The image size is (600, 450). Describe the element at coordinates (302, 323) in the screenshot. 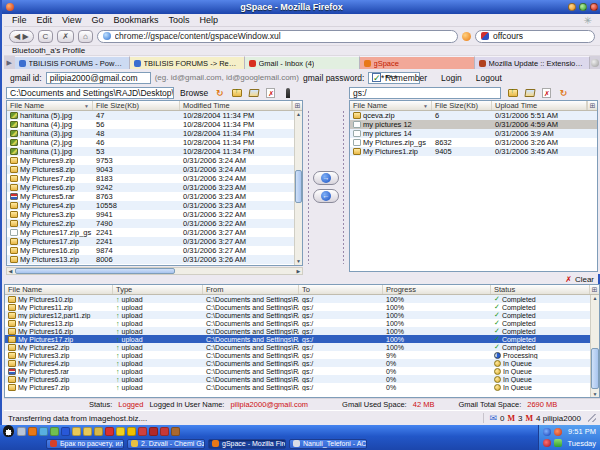

I see `transfer-row: My Pictures13.zip ↑upload C:\Documents a…` at that location.